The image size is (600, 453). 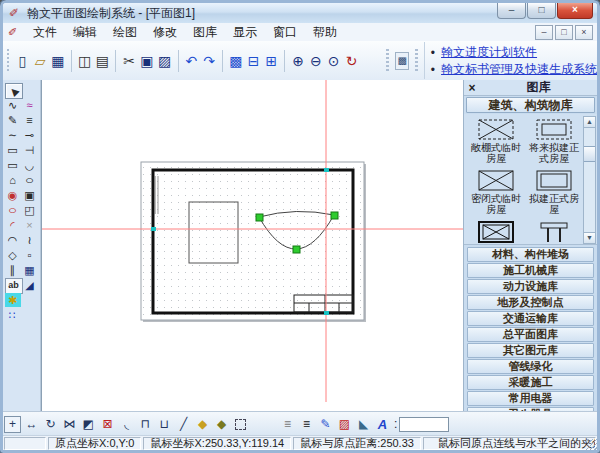 What do you see at coordinates (240, 424) in the screenshot?
I see `region-select-button` at bounding box center [240, 424].